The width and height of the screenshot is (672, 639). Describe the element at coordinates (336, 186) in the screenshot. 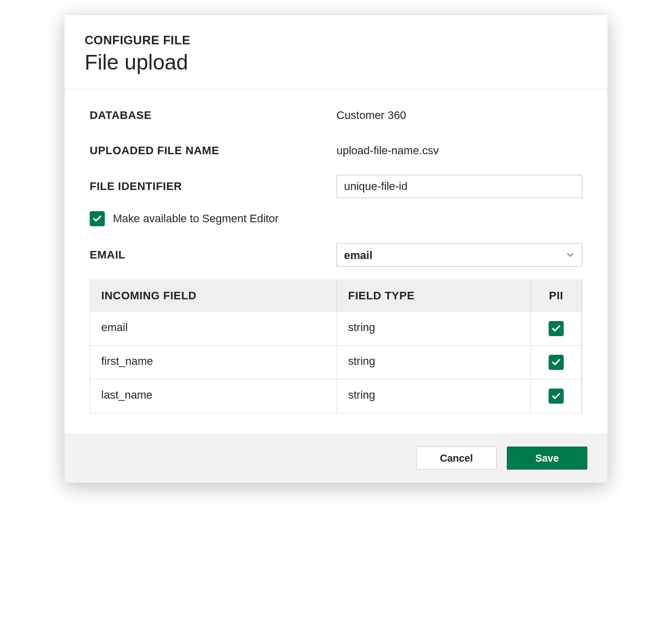

I see `row-file-identifier: FILE IDENTIFIER` at that location.